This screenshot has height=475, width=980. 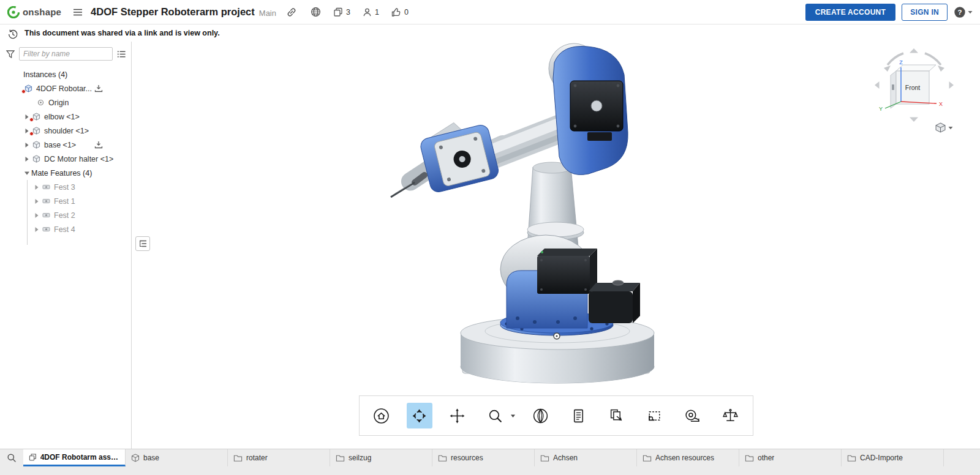 I want to click on filter-by-name-input, so click(x=66, y=54).